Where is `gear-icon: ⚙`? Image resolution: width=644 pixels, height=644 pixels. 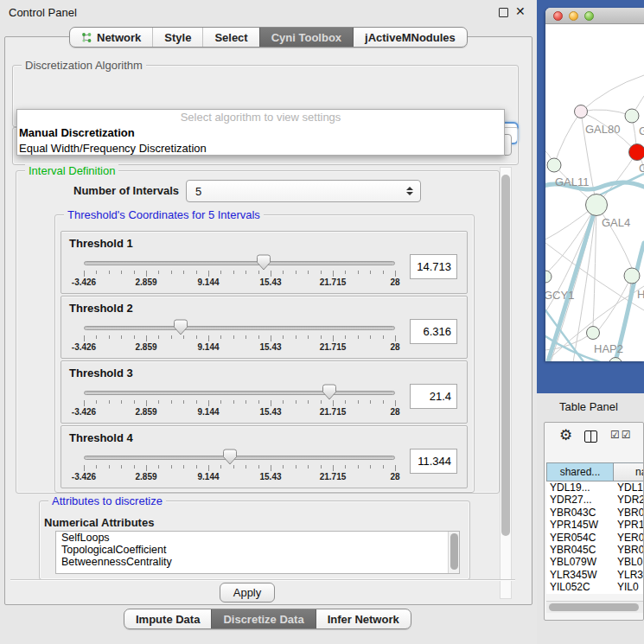 gear-icon: ⚙ is located at coordinates (565, 435).